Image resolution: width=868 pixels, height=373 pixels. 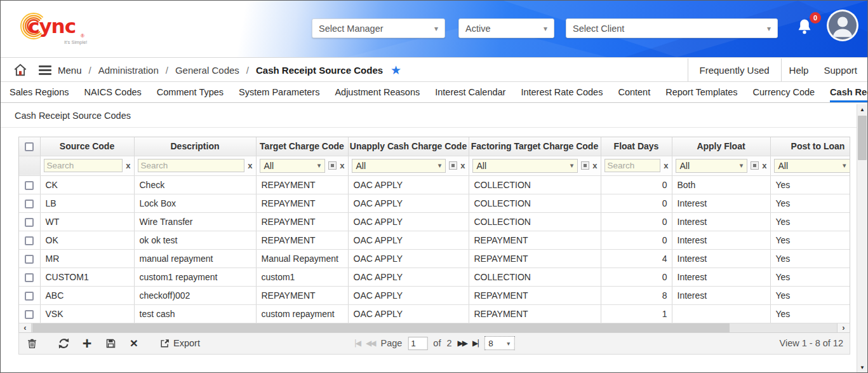 I want to click on table-row: MRmanual repaymentManual RepaymentOAC AP…, so click(x=434, y=258).